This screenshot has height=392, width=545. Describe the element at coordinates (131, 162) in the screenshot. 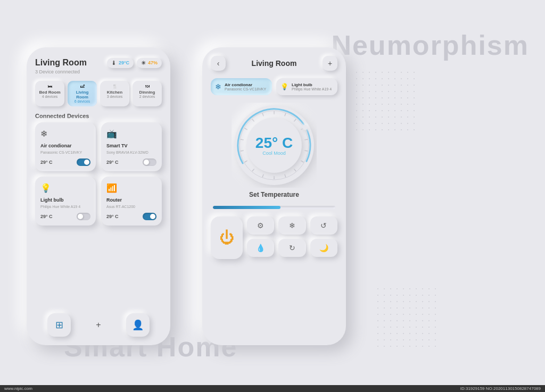

I see `tv-footer: 29° C` at that location.